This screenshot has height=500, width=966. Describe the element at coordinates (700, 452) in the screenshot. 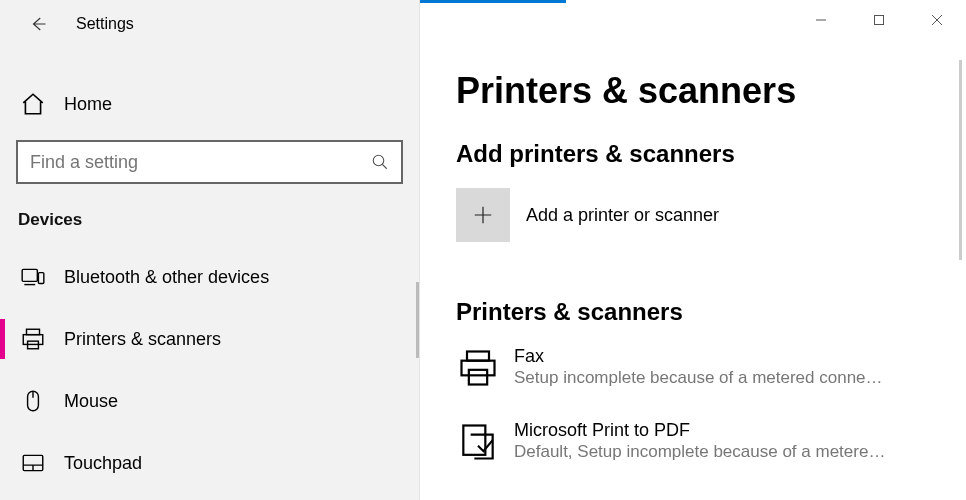

I see `device-sub: Default, Setup incomplete because of a m…` at that location.